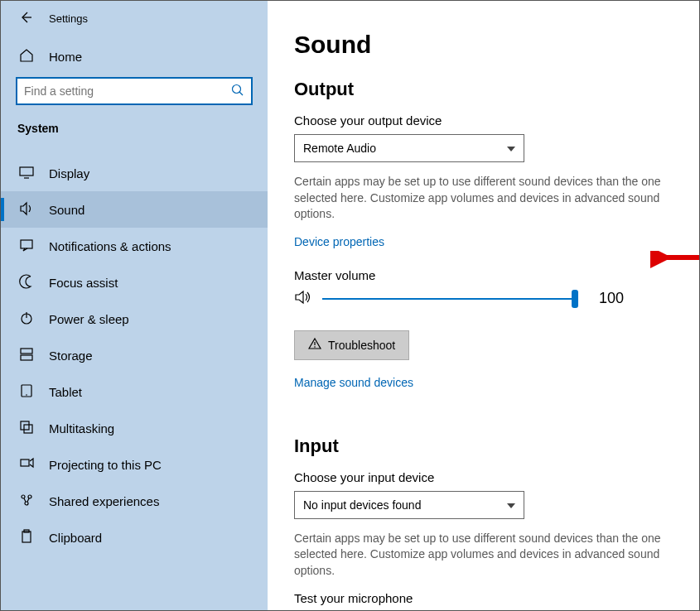  What do you see at coordinates (65, 392) in the screenshot?
I see `nav-item-label: Tablet` at bounding box center [65, 392].